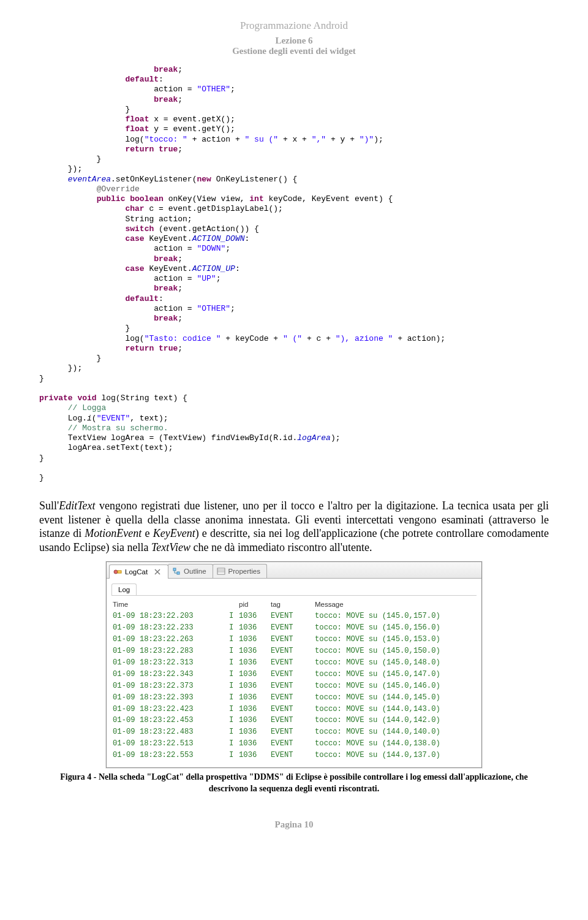 The width and height of the screenshot is (588, 920). What do you see at coordinates (294, 674) in the screenshot?
I see `table-row: 01-09 18:23:22.343I1036EVENTtocco: MOVE …` at bounding box center [294, 674].